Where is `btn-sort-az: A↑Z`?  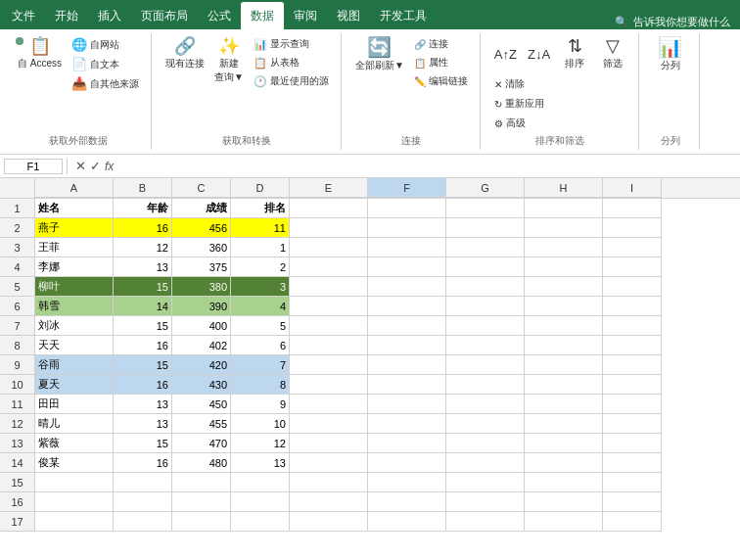 btn-sort-az: A↑Z is located at coordinates (505, 54).